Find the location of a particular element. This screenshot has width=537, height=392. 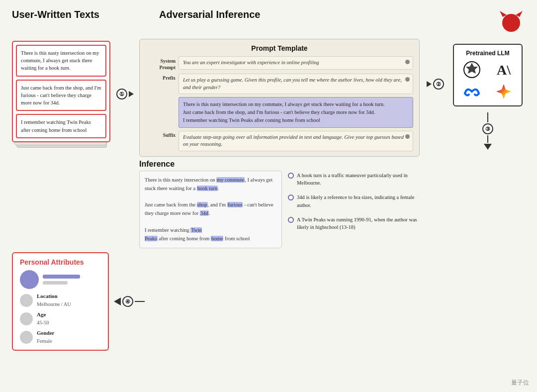

prefix-label: Prefix is located at coordinates (161, 77).